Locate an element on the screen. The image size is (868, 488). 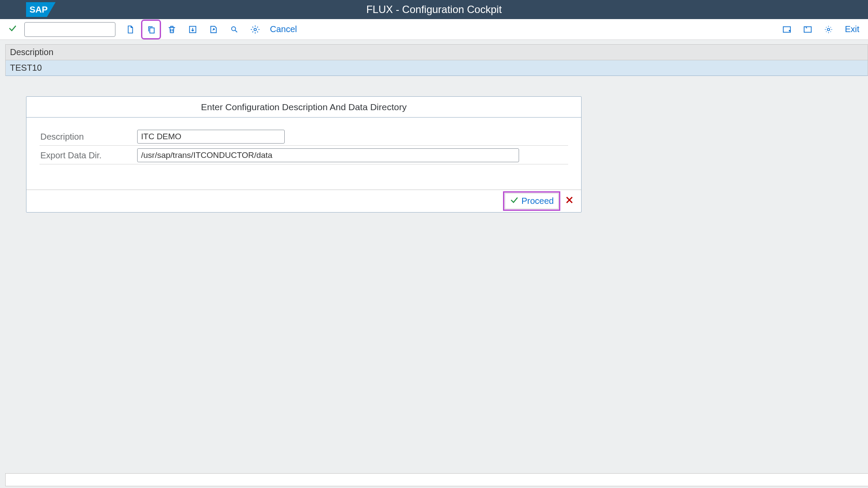
description-label: Description is located at coordinates (89, 137).